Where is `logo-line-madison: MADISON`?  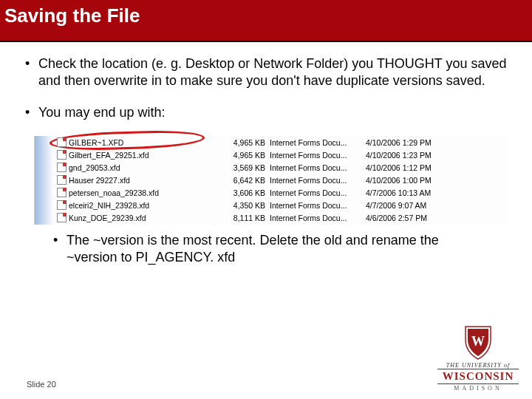 logo-line-madison: MADISON is located at coordinates (478, 389).